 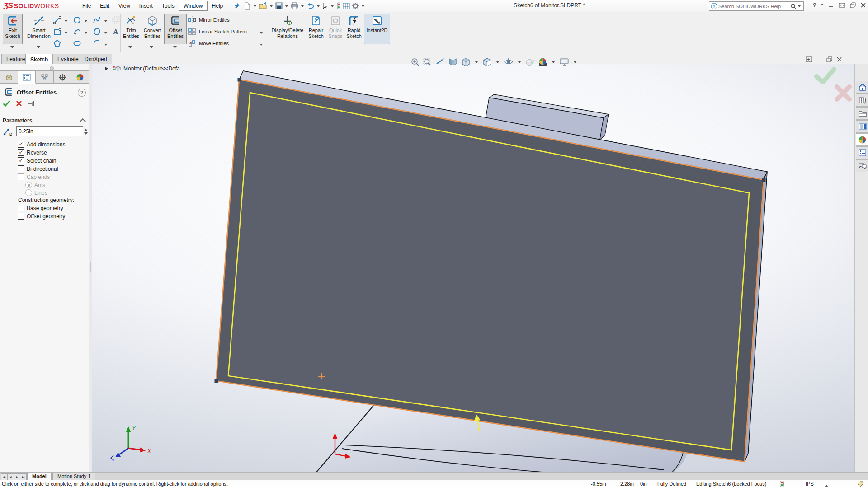 I want to click on ellipse-tool-button, so click(x=97, y=32).